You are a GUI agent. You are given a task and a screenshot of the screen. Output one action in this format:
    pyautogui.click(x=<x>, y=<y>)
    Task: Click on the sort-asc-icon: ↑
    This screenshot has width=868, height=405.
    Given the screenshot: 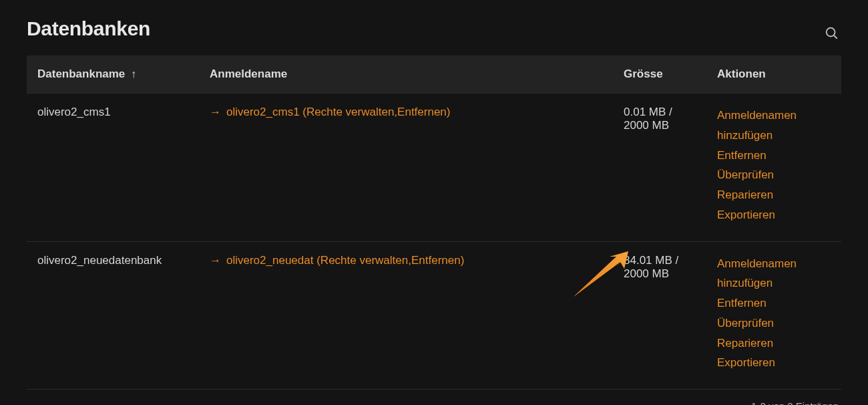 What is the action you would take?
    pyautogui.click(x=134, y=74)
    